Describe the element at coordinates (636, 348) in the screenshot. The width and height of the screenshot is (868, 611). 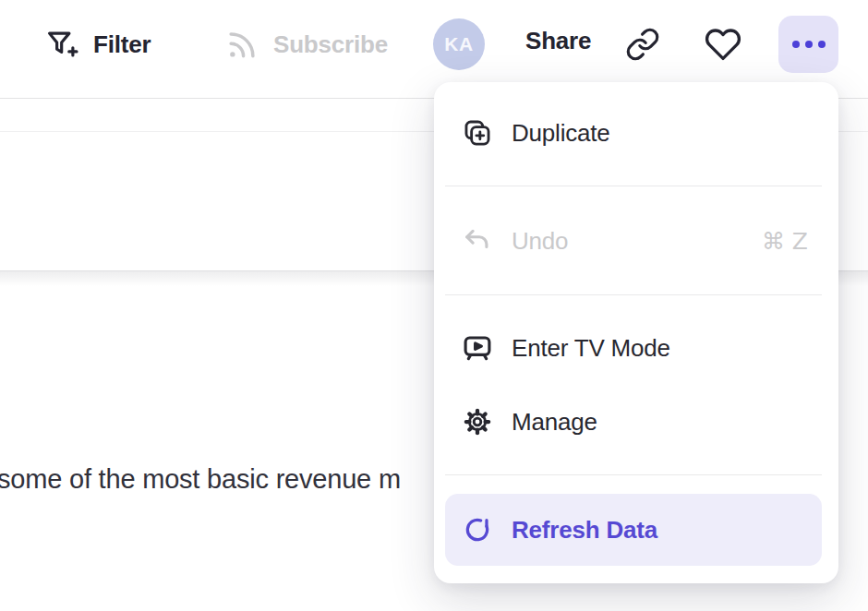
I see `menu-item-enter-tv-mode: Enter TV Mode` at that location.